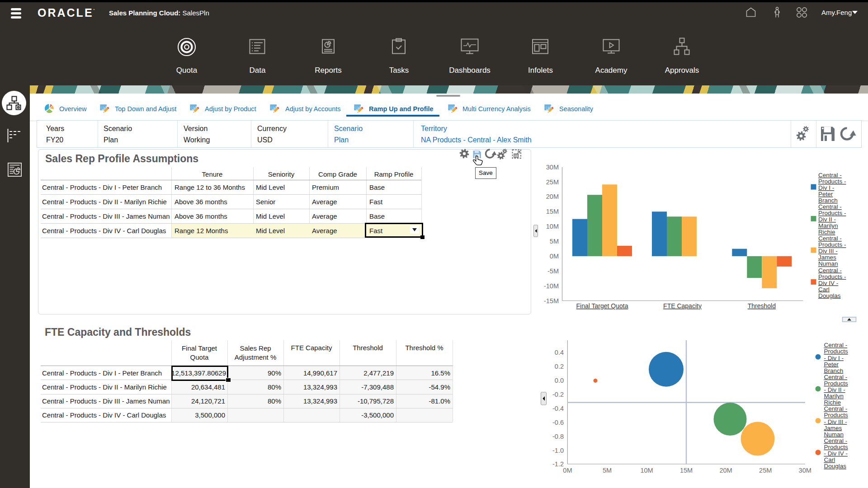  Describe the element at coordinates (602, 306) in the screenshot. I see `svg-text: Final Target Quota` at that location.